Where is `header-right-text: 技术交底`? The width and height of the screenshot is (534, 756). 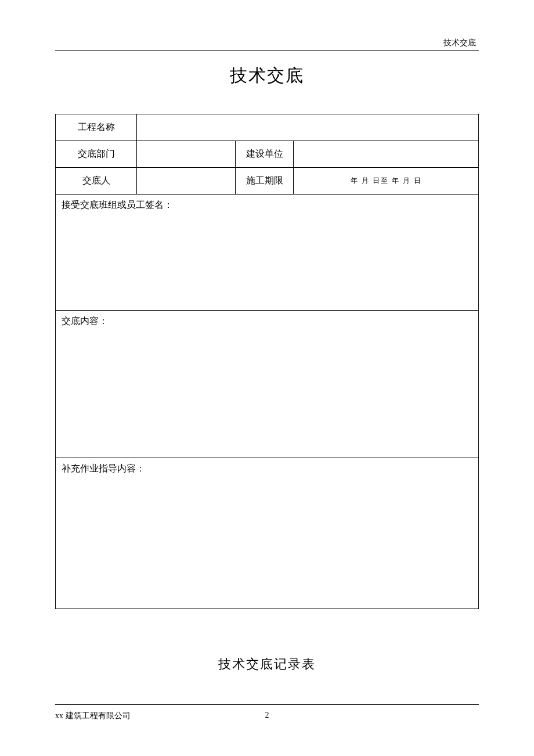 header-right-text: 技术交底 is located at coordinates (460, 43).